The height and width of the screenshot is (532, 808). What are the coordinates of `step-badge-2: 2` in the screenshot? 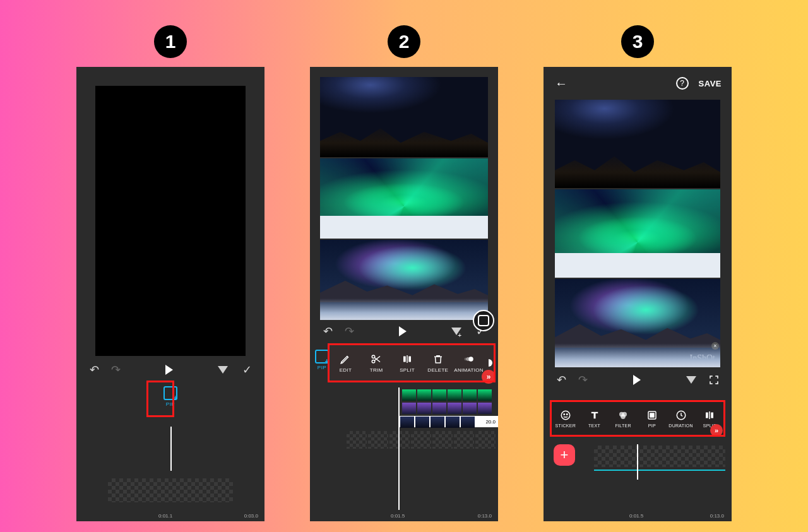 It's located at (404, 42).